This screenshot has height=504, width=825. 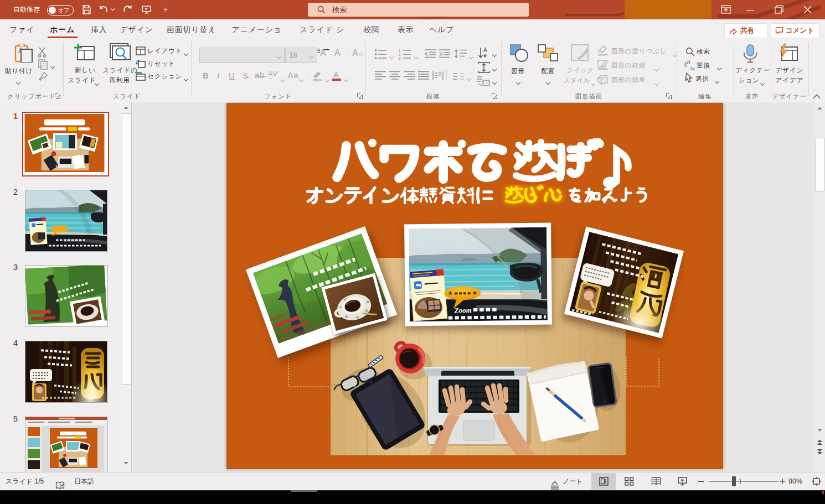 I want to click on svg-text: 3, so click(x=400, y=58).